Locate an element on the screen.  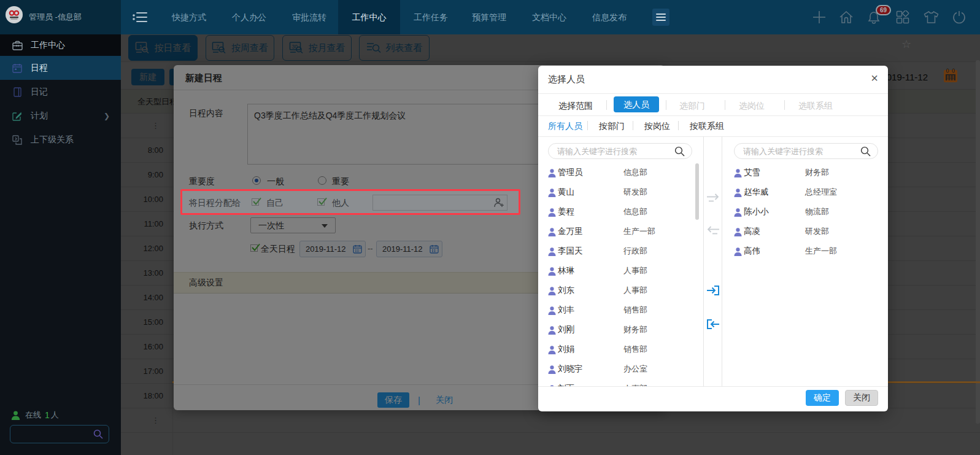
sidebar-item-plan: 计划 ❯ is located at coordinates (60, 115).